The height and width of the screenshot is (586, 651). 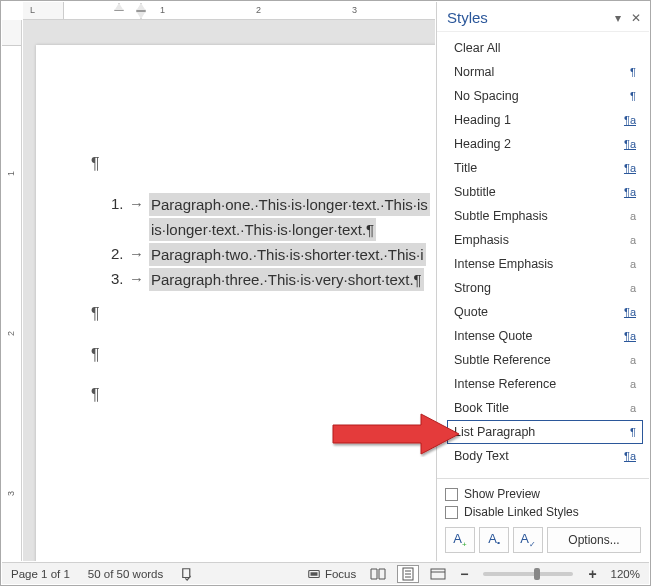 What do you see at coordinates (592, 574) in the screenshot?
I see `zoom-in-button: +` at bounding box center [592, 574].